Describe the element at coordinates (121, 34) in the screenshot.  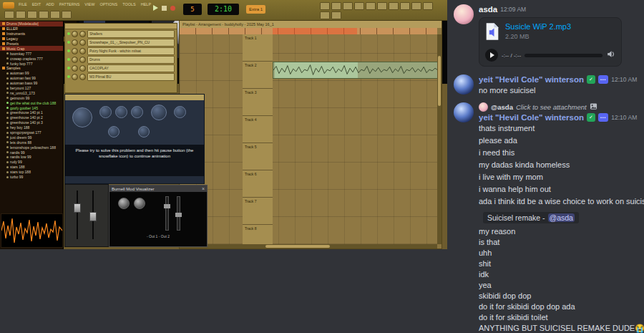
I see `channel-row: Shallers` at that location.